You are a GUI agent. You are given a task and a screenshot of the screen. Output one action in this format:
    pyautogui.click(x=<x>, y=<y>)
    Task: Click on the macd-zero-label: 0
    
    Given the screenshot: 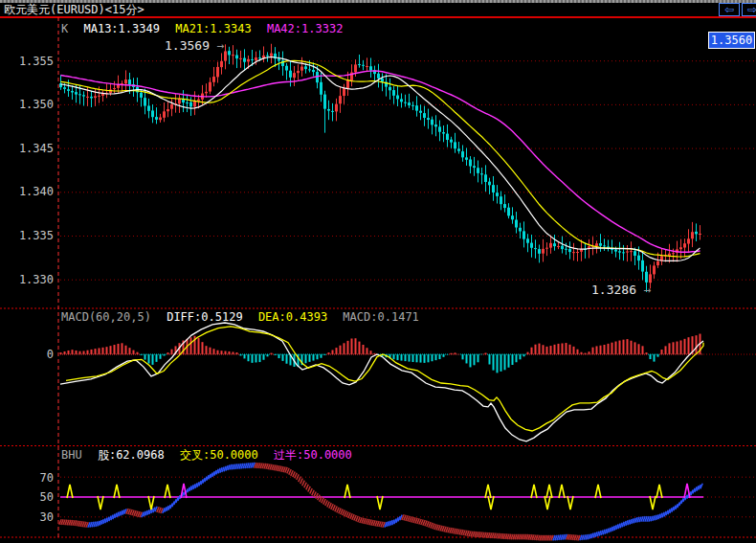 What is the action you would take?
    pyautogui.click(x=28, y=354)
    